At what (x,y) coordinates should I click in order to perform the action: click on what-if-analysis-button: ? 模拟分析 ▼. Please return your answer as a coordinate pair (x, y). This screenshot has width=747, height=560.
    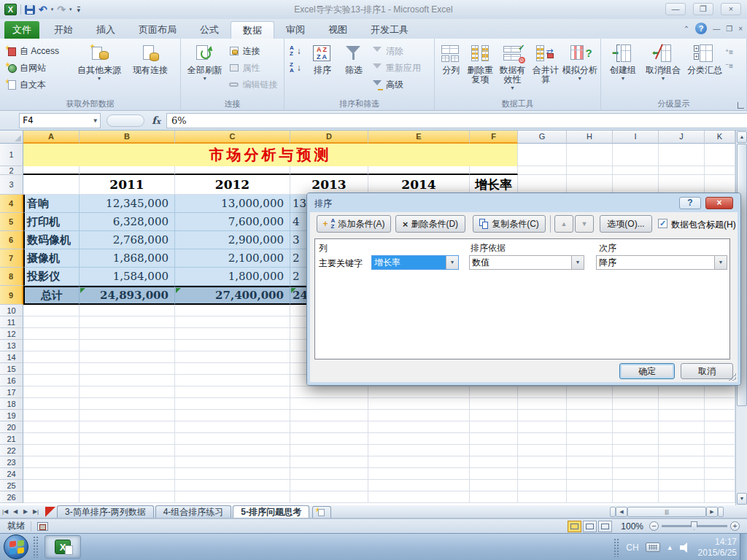
    Looking at the image, I should click on (579, 61).